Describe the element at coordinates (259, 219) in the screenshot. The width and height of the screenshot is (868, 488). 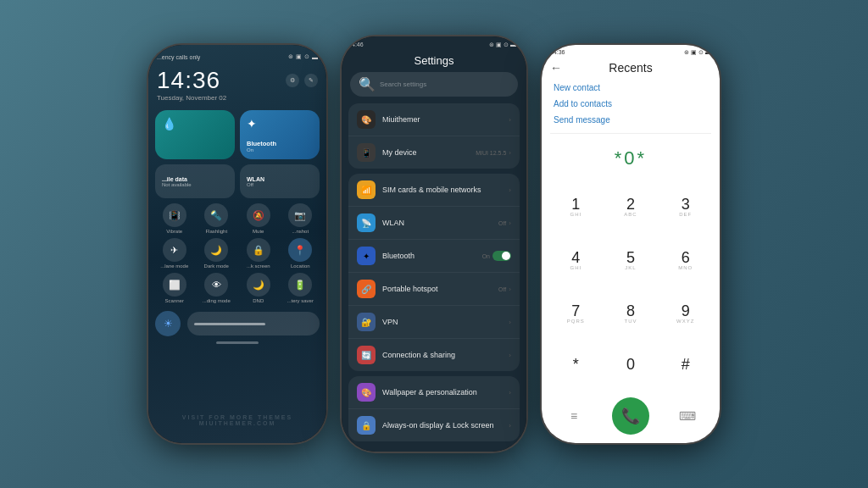
I see `mute-button: 🔕 Mute` at that location.